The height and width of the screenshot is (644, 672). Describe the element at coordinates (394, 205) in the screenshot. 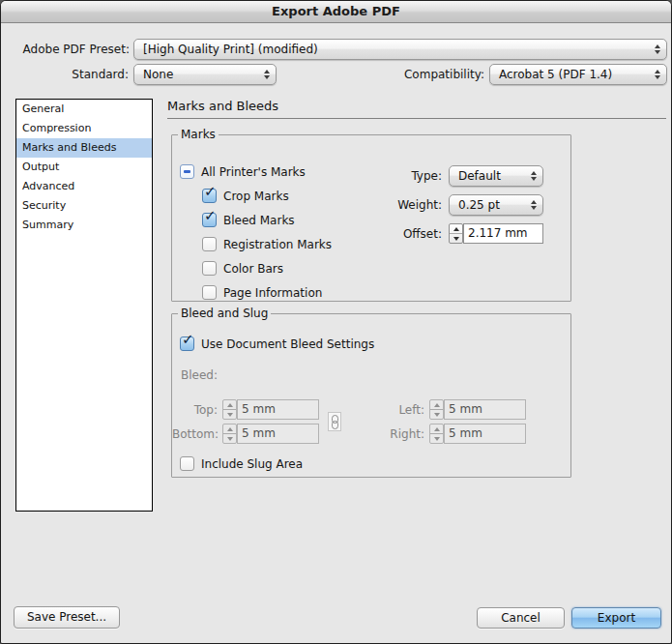

I see `weight-label: Weight:` at that location.